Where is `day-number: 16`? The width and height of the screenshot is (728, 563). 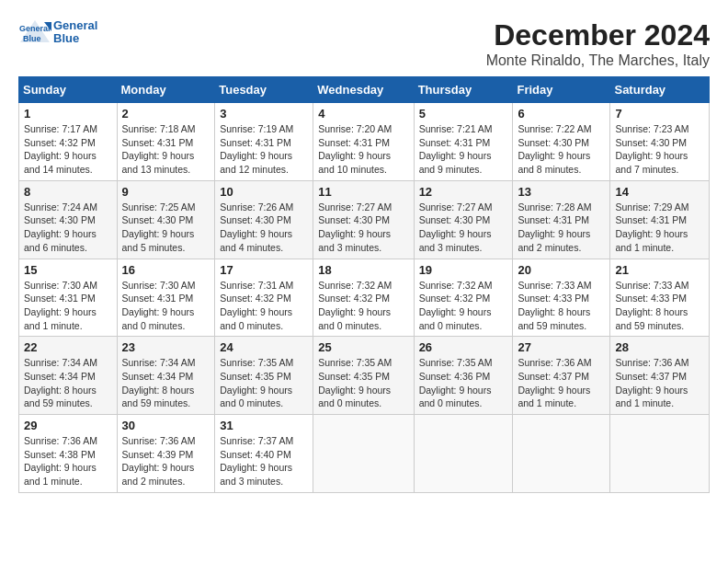 day-number: 16 is located at coordinates (166, 270).